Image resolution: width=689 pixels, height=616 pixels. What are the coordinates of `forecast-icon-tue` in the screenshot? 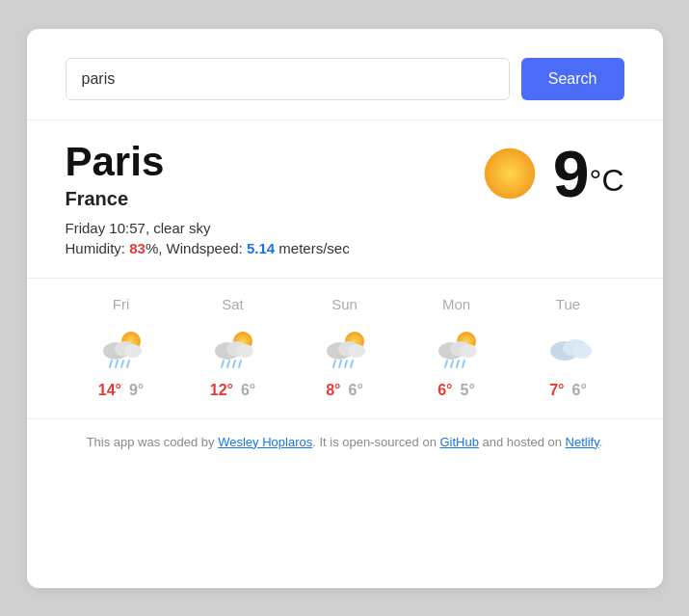 It's located at (569, 347).